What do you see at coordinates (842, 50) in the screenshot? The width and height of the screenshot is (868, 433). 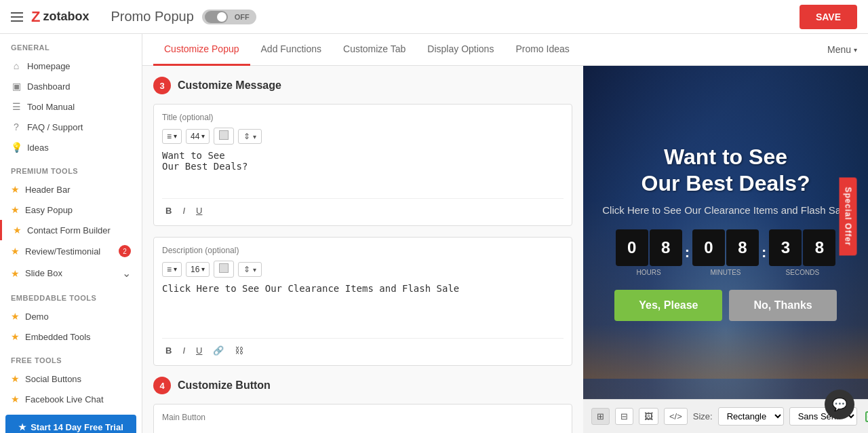 I see `tab-menu: Menu ▾` at bounding box center [842, 50].